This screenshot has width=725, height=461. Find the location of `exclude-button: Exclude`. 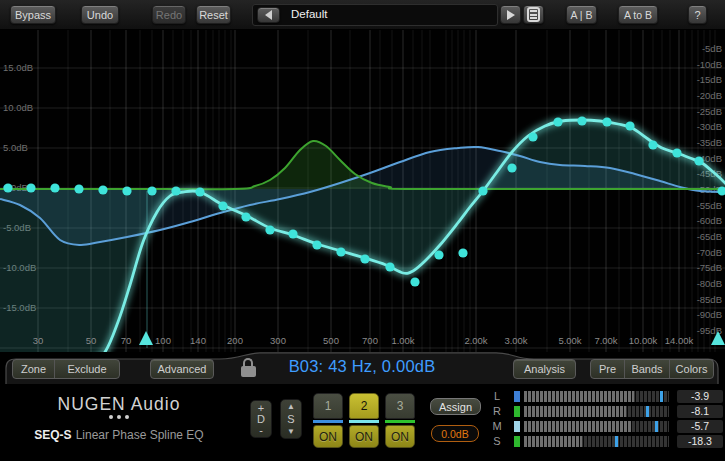

exclude-button: Exclude is located at coordinates (87, 369).